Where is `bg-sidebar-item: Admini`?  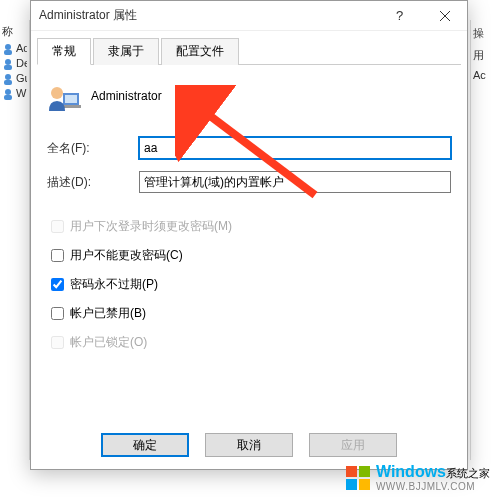
bg-sidebar-item: Admini is located at coordinates (14, 48).